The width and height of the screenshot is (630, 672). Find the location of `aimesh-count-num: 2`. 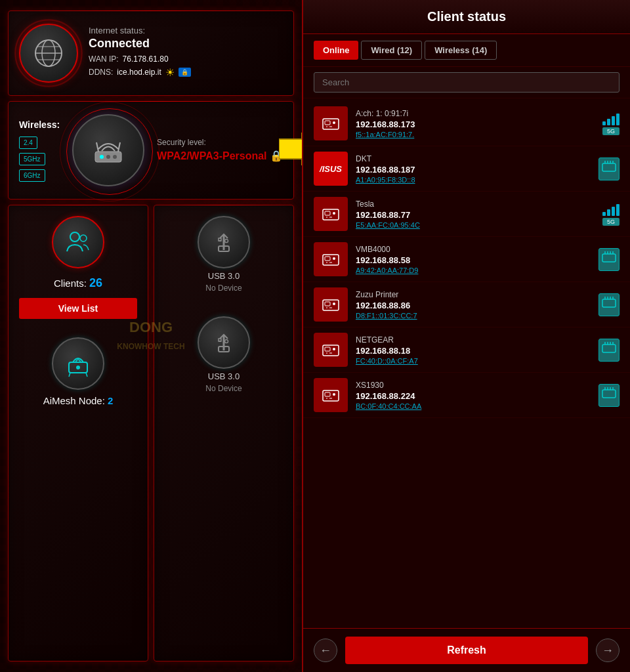

aimesh-count-num: 2 is located at coordinates (110, 400).